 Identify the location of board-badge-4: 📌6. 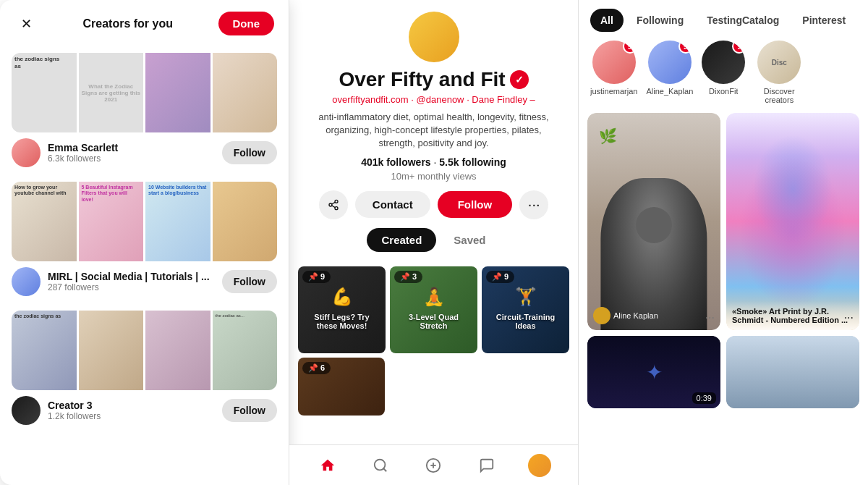
(317, 368).